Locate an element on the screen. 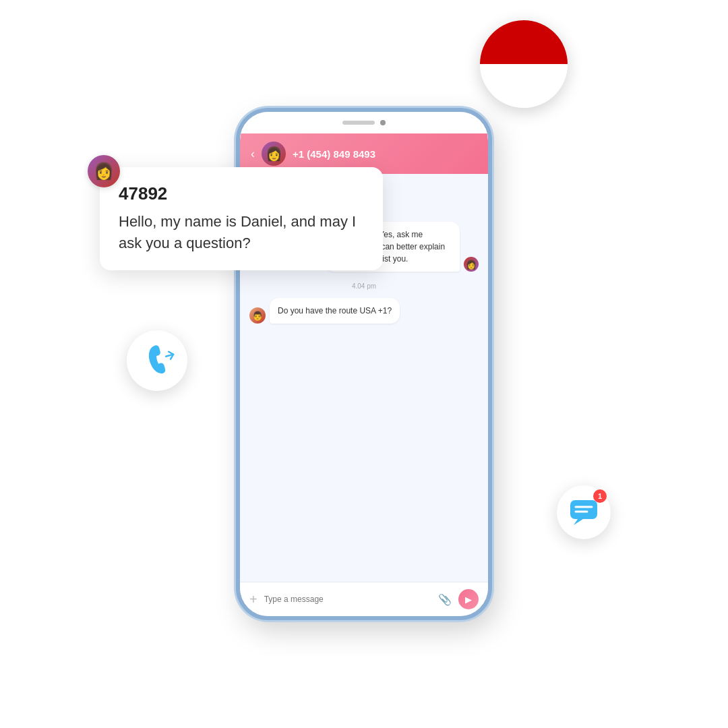  flag-bottom-half is located at coordinates (524, 86).